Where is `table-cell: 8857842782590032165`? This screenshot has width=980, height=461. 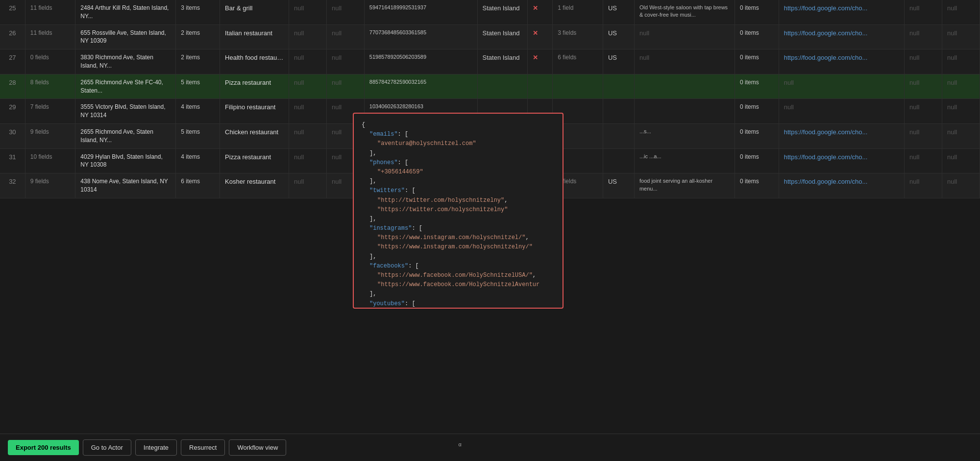
table-cell: 8857842782590032165 is located at coordinates (420, 86).